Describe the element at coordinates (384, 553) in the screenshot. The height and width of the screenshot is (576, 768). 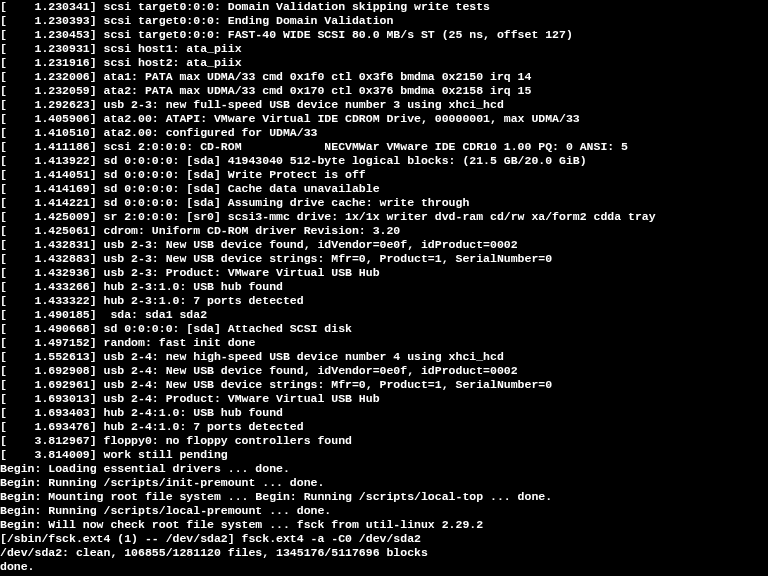
I see `log-line: /dev/sda2: clean, 106855/1281120 files, …` at that location.